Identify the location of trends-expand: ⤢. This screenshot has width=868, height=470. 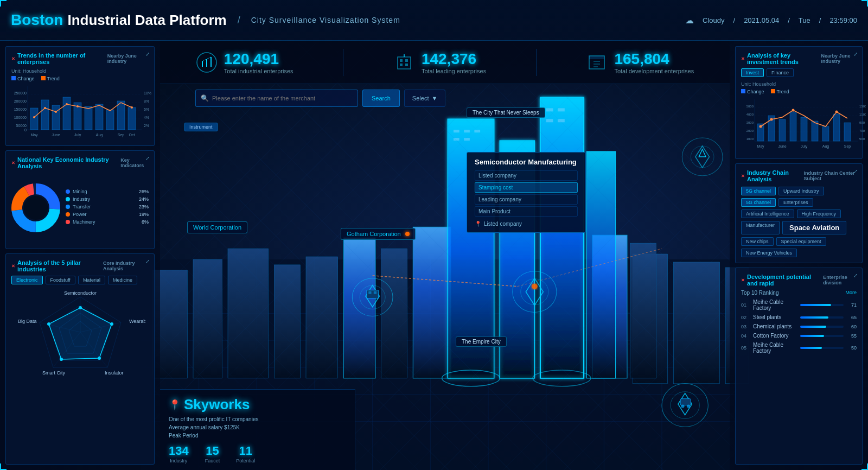
(148, 54).